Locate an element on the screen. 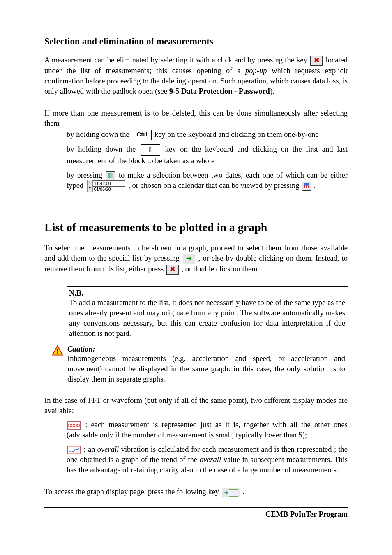  section-heading-2: List of measurements to be plotted in a … is located at coordinates (196, 227).